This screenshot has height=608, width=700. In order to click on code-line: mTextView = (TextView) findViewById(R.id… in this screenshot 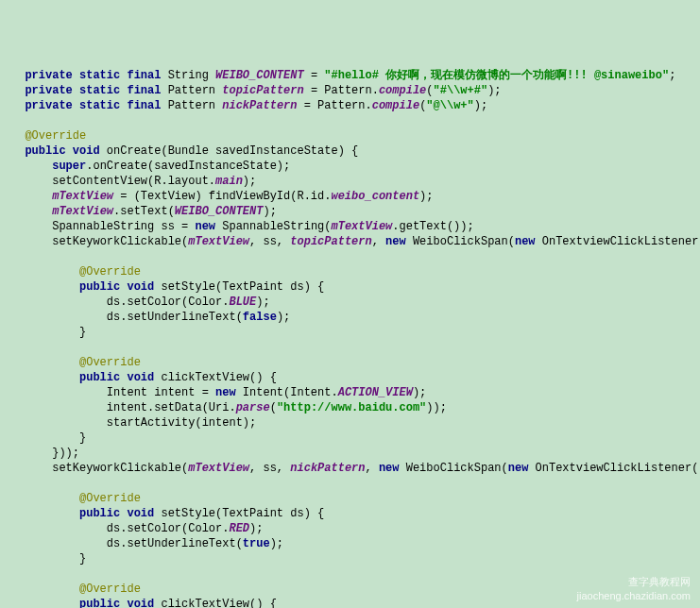, I will do `click(223, 196)`.